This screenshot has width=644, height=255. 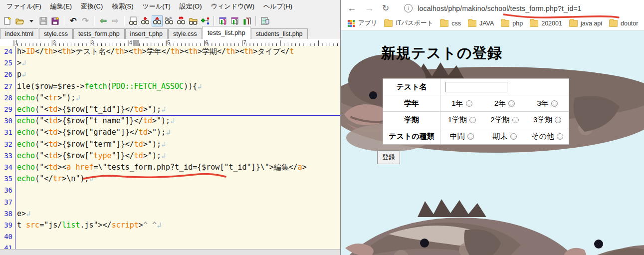 I want to click on toolbar-separator, so click(x=64, y=21).